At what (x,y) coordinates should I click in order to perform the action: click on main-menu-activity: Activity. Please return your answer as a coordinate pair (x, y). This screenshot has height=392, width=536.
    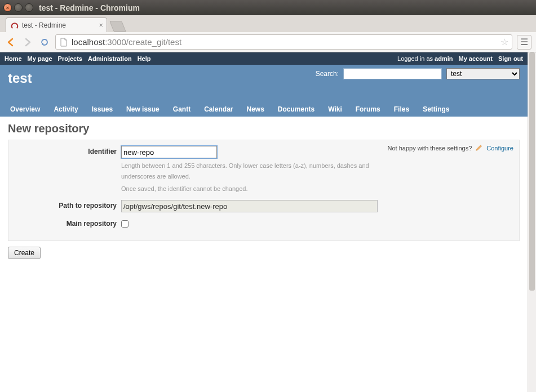
    Looking at the image, I should click on (65, 109).